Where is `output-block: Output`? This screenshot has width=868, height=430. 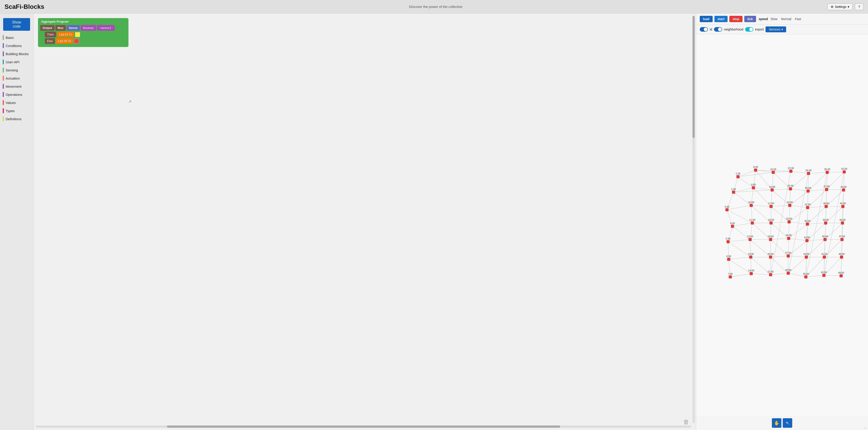
output-block: Output is located at coordinates (47, 28).